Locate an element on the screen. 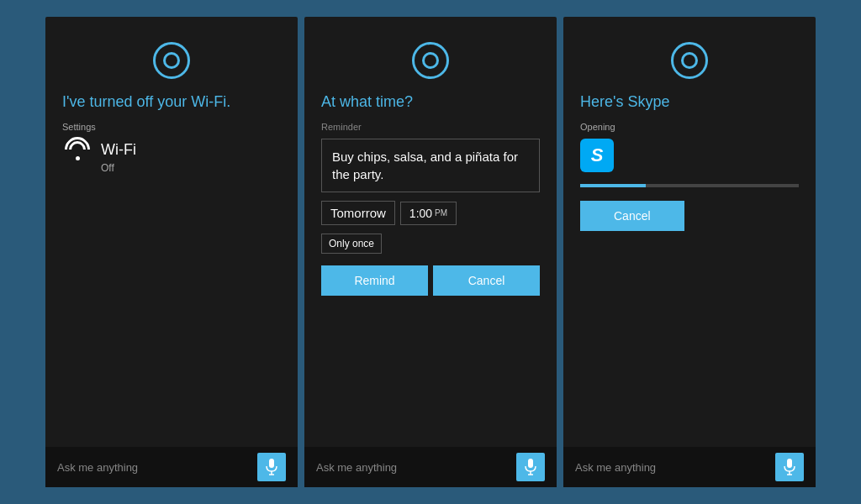  reminder-button-row: Remind Cancel is located at coordinates (430, 281).